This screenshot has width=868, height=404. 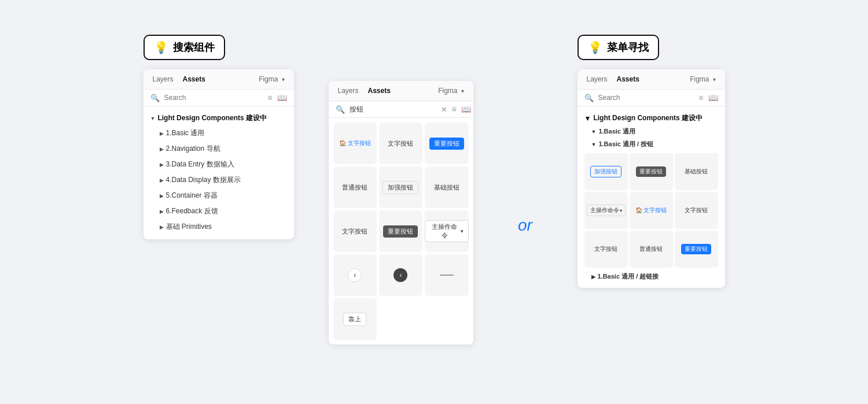 I want to click on menu-cell-4: 主操作命令 ▾, so click(x=606, y=210).